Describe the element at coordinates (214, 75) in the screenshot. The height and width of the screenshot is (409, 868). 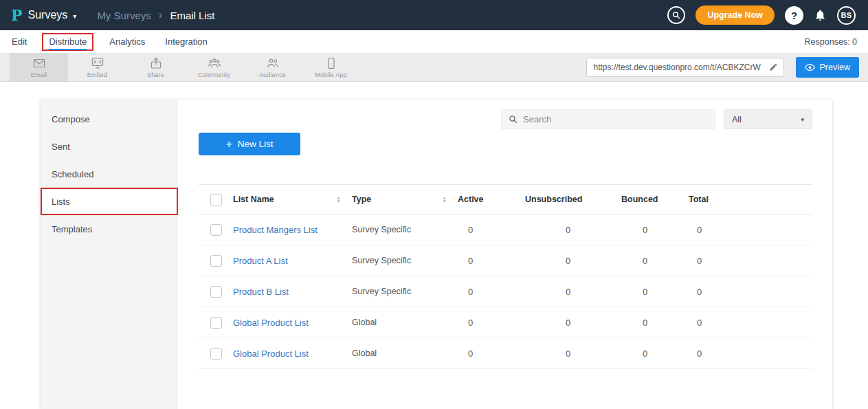
I see `channel-label: Community` at that location.